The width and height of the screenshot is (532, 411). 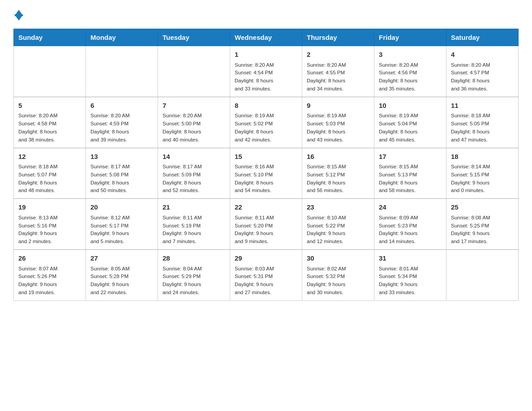 What do you see at coordinates (122, 122) in the screenshot?
I see `calendar-day: 6Sunrise: 8:20 AMSunset: 4:59 PMDaylight…` at bounding box center [122, 122].